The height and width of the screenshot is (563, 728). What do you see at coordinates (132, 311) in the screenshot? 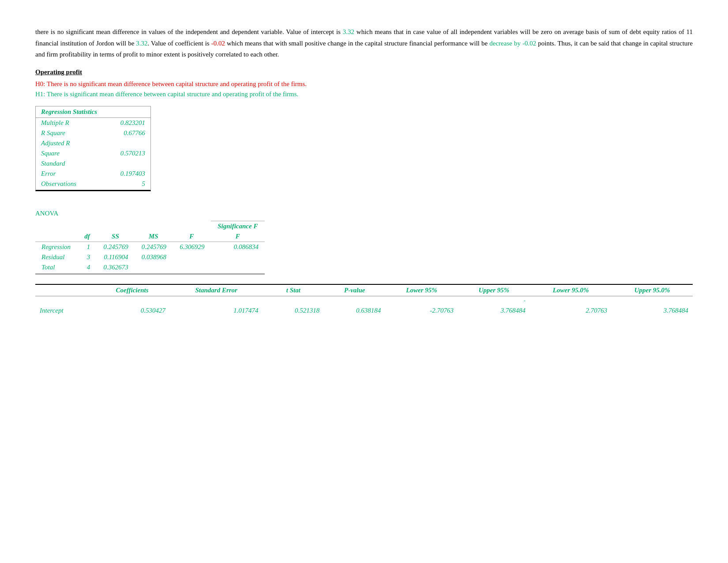
I see `coef-row-cell: 0.530427` at bounding box center [132, 311].